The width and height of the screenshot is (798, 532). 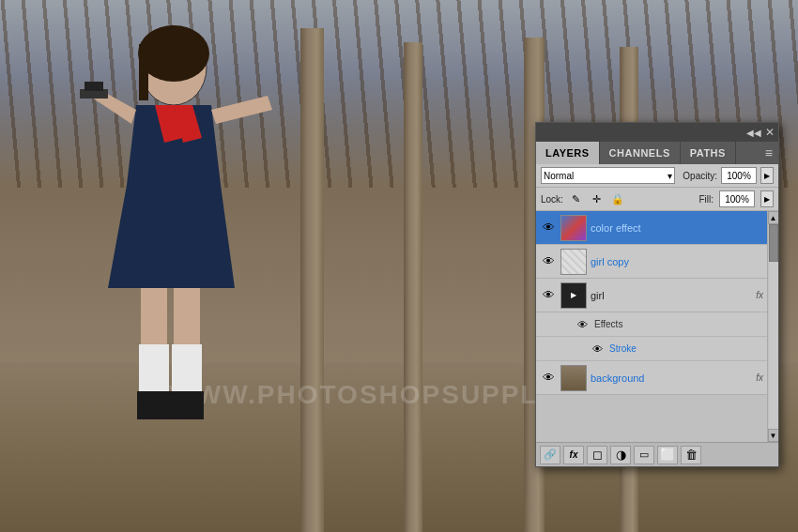 I want to click on panel-tabs: LAYERS CHANNELS PATHS ≡, so click(x=657, y=153).